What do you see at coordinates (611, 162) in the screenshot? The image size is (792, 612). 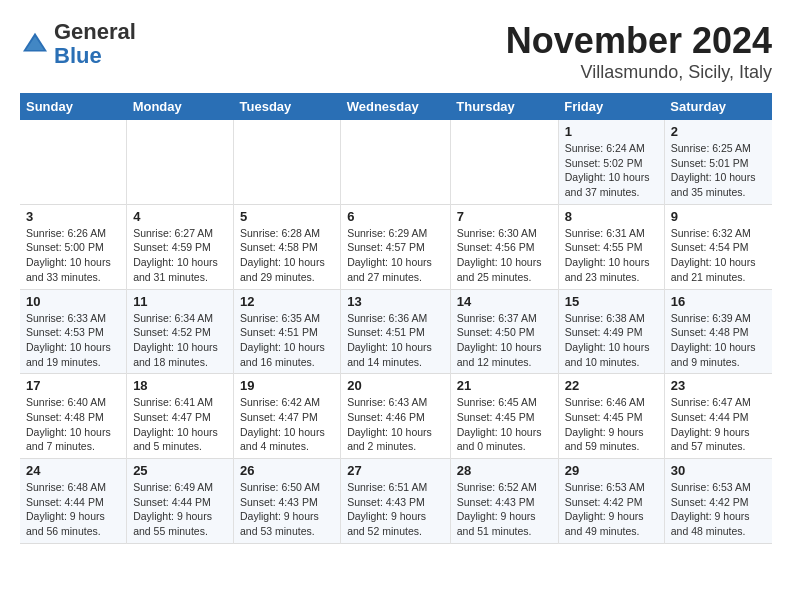 I see `calendar-cell: 1Sunrise: 6:24 AM Sunset: 5:02 PM Daylig…` at bounding box center [611, 162].